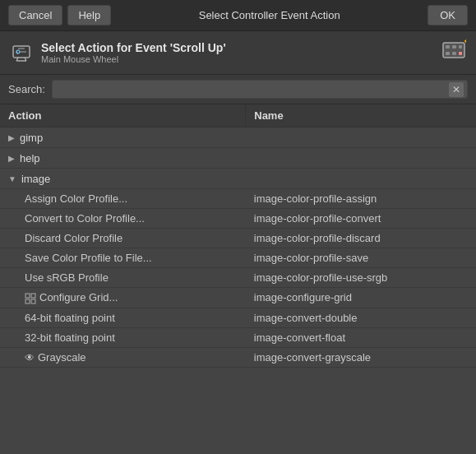  Describe the element at coordinates (123, 258) in the screenshot. I see `row-action: Save Color Profile to File...` at that location.